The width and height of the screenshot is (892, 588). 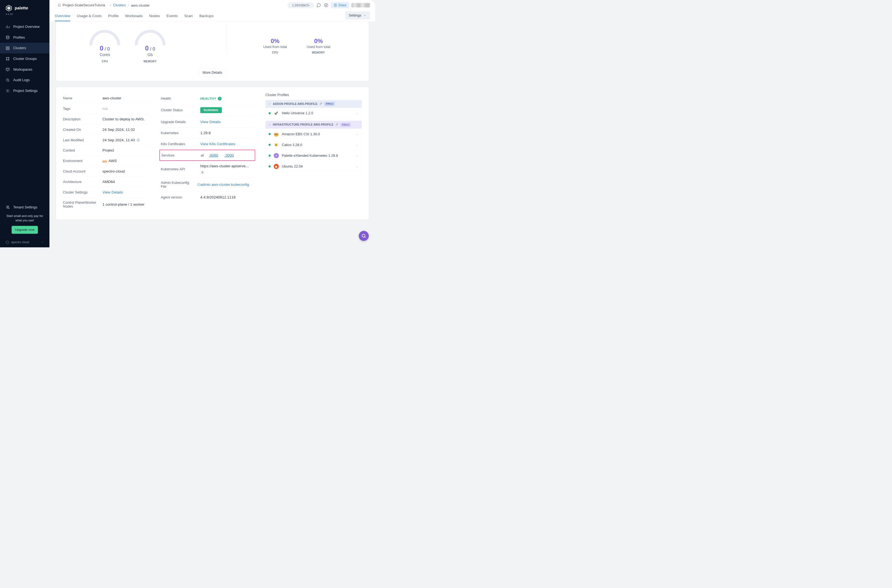 I want to click on sliders-icon, so click(x=8, y=207).